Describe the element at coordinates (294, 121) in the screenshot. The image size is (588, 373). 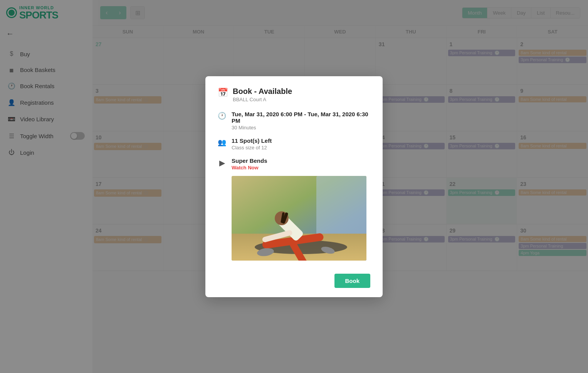
I see `modal-datetime-row: 🕐 Tue, Mar 31, 2020 6:00 PM - Tue, Mar 3…` at that location.